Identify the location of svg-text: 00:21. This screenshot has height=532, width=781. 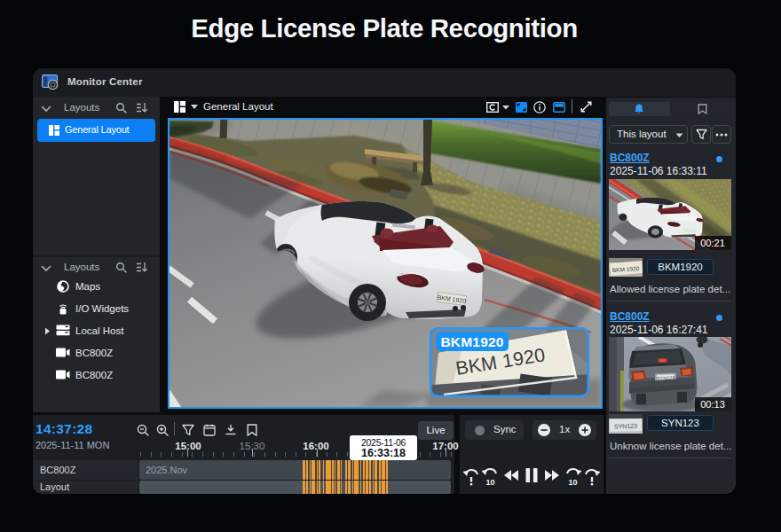
(713, 243).